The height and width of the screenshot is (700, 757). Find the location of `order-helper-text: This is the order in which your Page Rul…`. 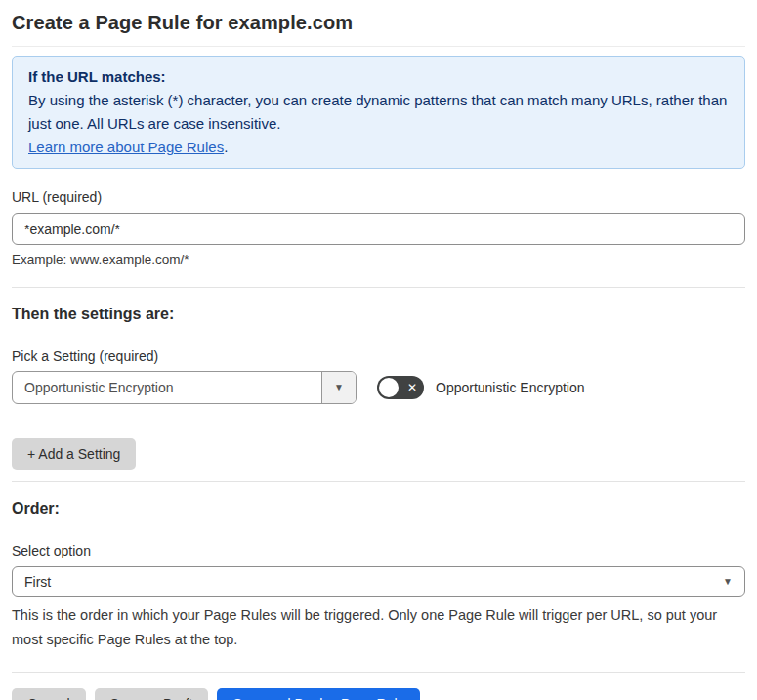

order-helper-text: This is the order in which your Page Rul… is located at coordinates (375, 628).